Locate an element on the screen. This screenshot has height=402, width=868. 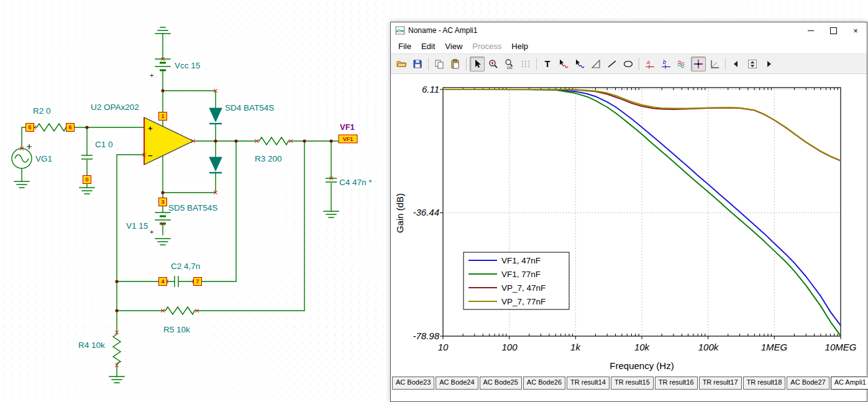
polarity-plus-icon is located at coordinates (29, 147).